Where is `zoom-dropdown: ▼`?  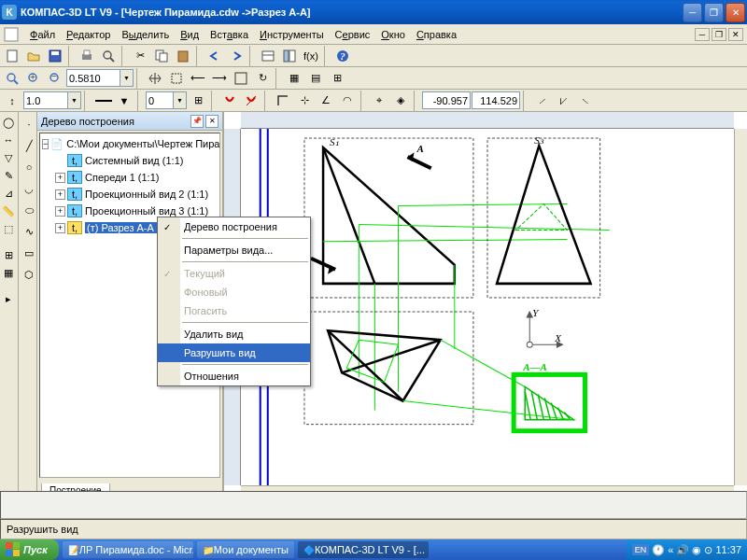 zoom-dropdown: ▼ is located at coordinates (127, 78).